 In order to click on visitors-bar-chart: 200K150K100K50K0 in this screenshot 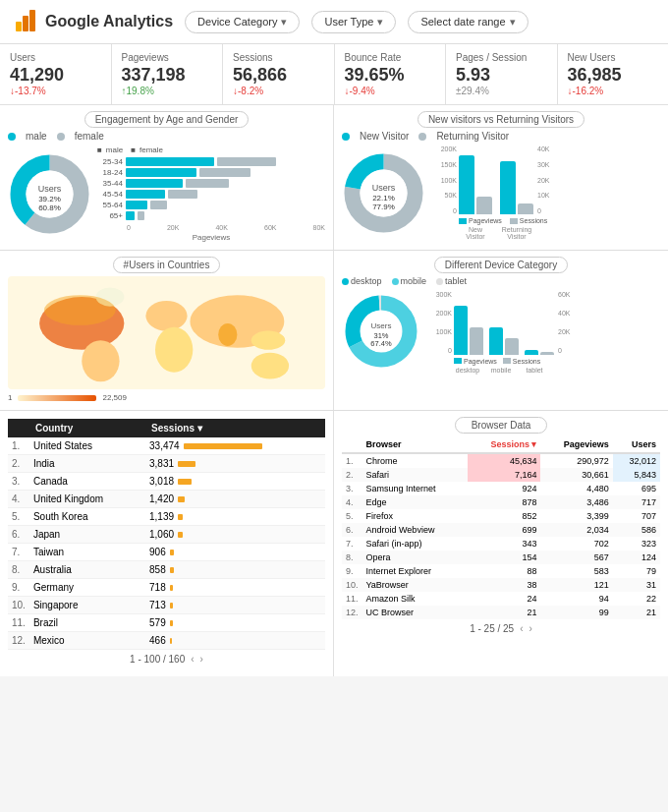, I will do `click(544, 193)`.